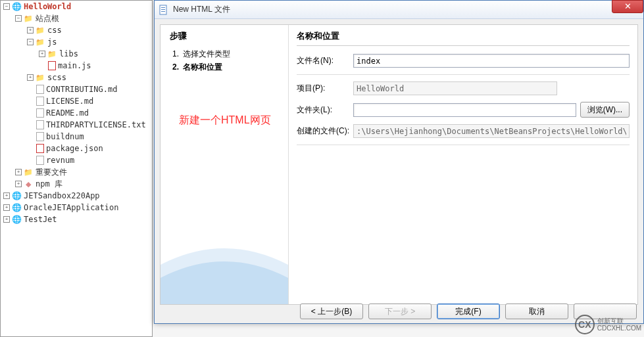  What do you see at coordinates (76, 7) in the screenshot?
I see `tree-node-root: − HelloWorld` at bounding box center [76, 7].